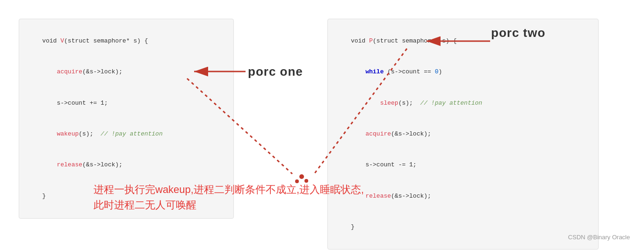 Image resolution: width=644 pixels, height=250 pixels. I want to click on label-porc-one: porc one, so click(275, 72).